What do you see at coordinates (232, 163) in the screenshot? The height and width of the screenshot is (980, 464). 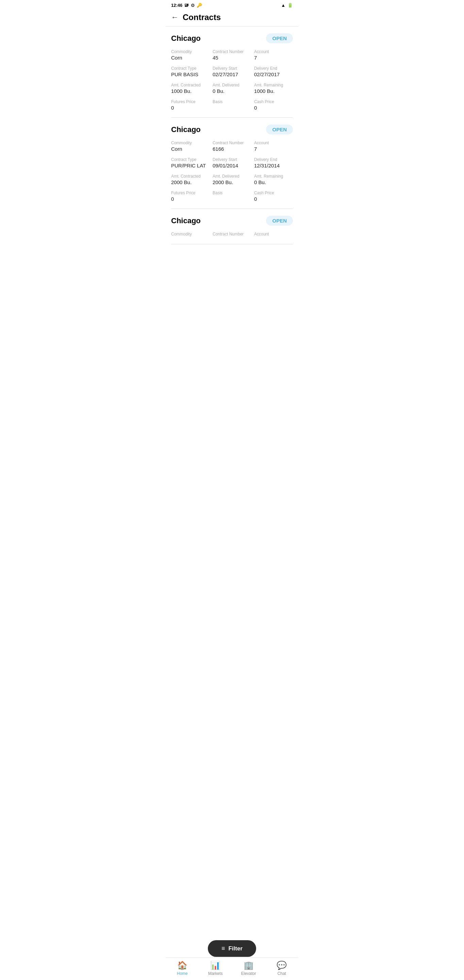 I see `delivery-start-field-2: Delivery Start 09/01/2014` at bounding box center [232, 163].